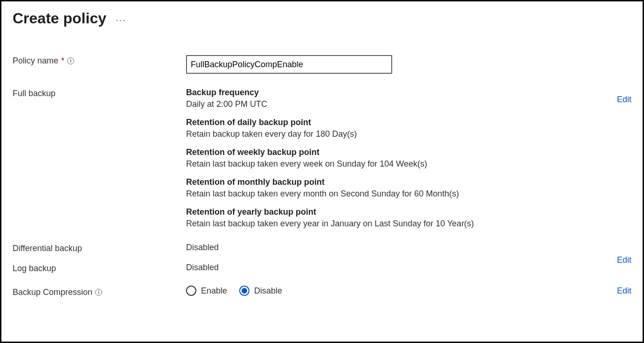 This screenshot has height=343, width=644. Describe the element at coordinates (409, 212) in the screenshot. I see `retention-yearly-label: Retention of yearly backup point` at that location.